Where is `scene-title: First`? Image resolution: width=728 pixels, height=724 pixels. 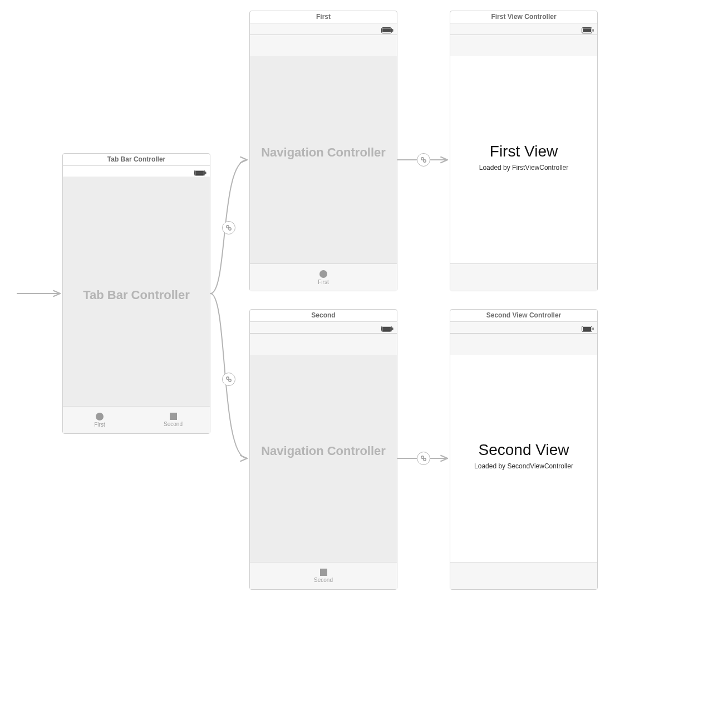 scene-title: First is located at coordinates (323, 17).